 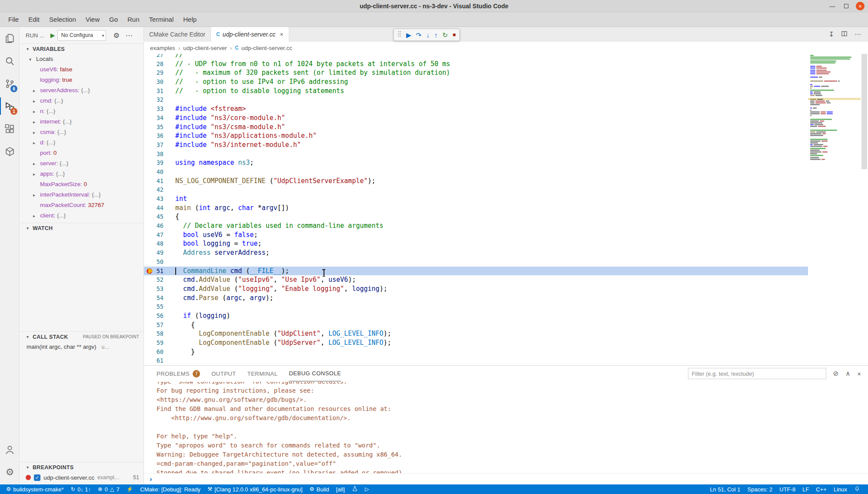 What do you see at coordinates (506, 172) in the screenshot?
I see `code-line-40: 40` at bounding box center [506, 172].